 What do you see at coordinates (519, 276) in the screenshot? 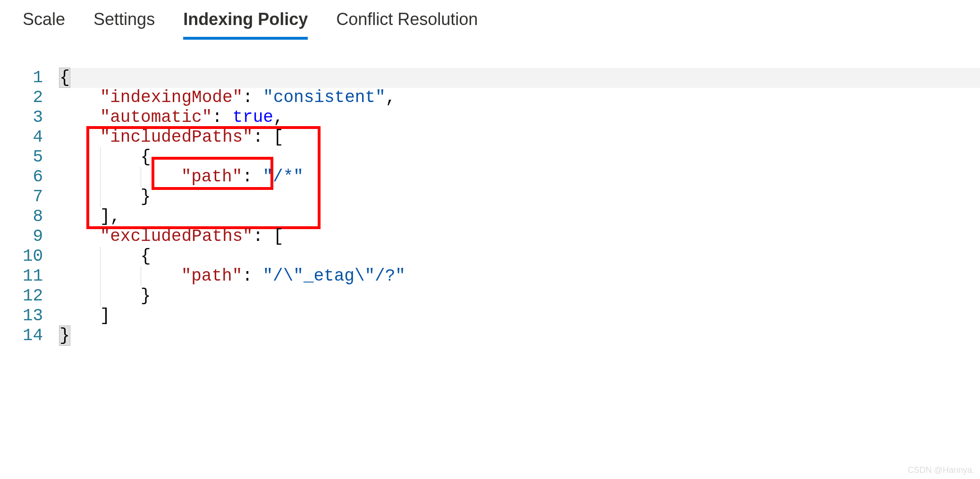
I see `code-line: "path": "/\"_etag\"/?"` at bounding box center [519, 276].